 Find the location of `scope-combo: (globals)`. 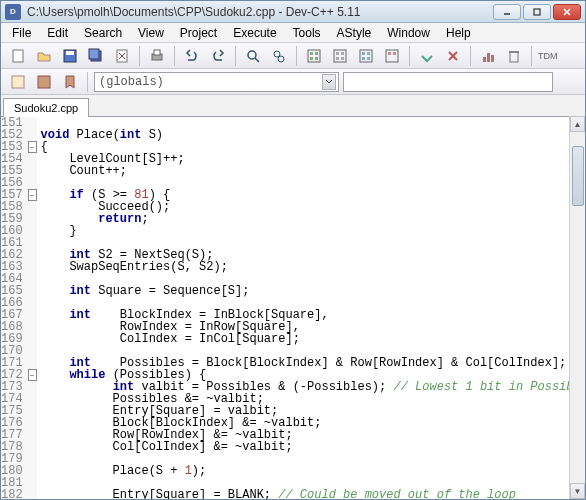

scope-combo: (globals) is located at coordinates (216, 82).